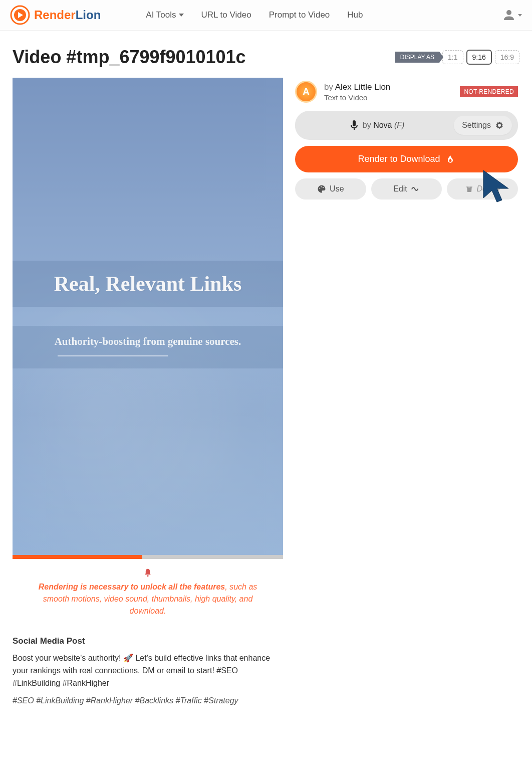  Describe the element at coordinates (389, 92) in the screenshot. I see `author-info: by Alex Little Lion Text to Video` at that location.